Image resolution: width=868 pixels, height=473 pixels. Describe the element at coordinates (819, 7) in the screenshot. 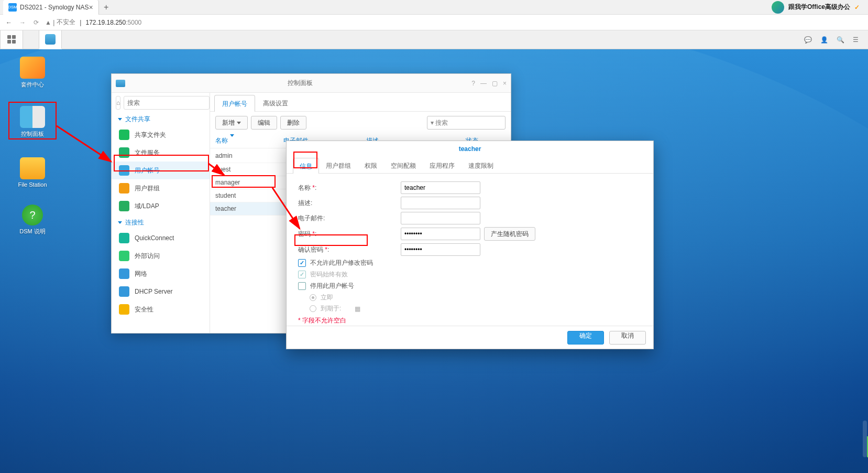

I see `profile-name: 跟我学Office高级办公` at that location.